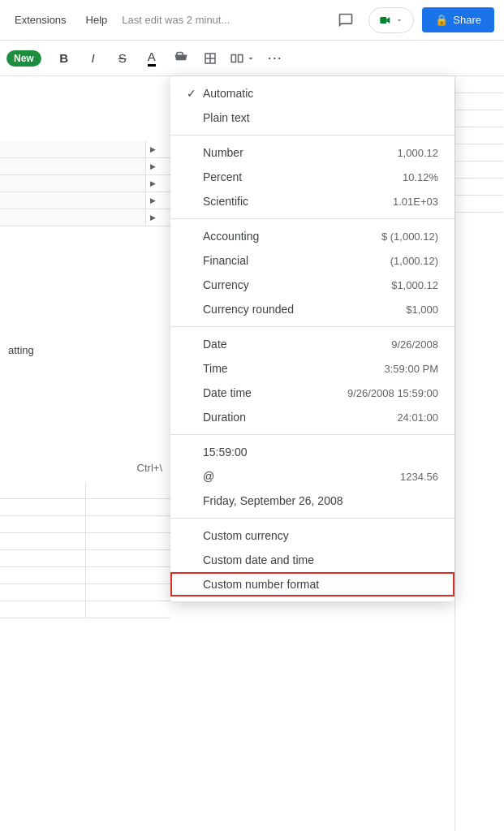  Describe the element at coordinates (300, 153) in the screenshot. I see `item-label-number: Number` at that location.